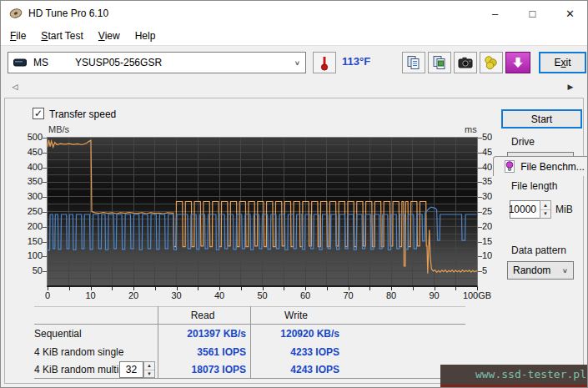 The height and width of the screenshot is (388, 588). I want to click on result-read-value: 201397 KB/s, so click(203, 334).